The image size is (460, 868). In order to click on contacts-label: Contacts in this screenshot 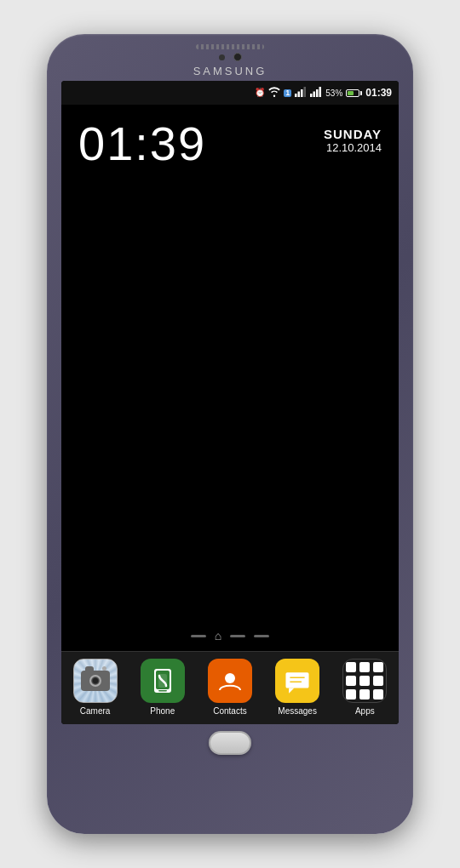, I will do `click(230, 711)`.